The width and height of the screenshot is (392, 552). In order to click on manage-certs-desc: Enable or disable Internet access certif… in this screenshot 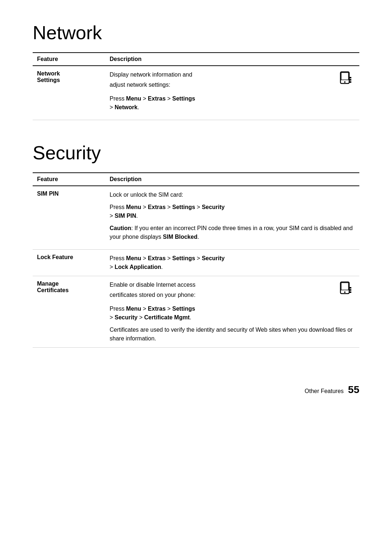, I will do `click(232, 312)`.